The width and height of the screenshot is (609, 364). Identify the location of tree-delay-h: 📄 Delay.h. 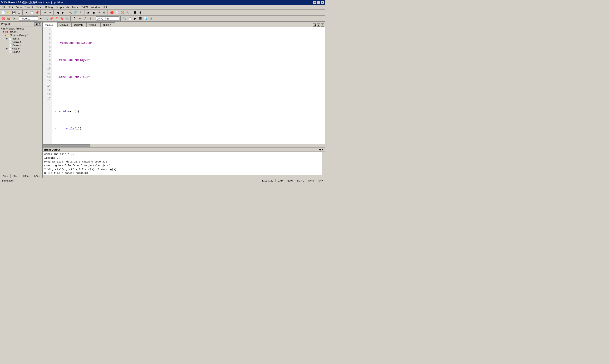
(21, 45).